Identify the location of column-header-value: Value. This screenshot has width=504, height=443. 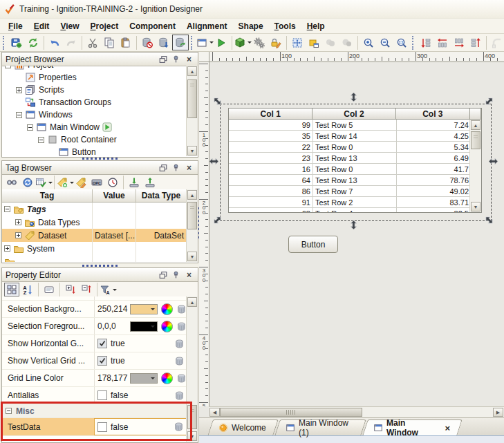
(115, 196).